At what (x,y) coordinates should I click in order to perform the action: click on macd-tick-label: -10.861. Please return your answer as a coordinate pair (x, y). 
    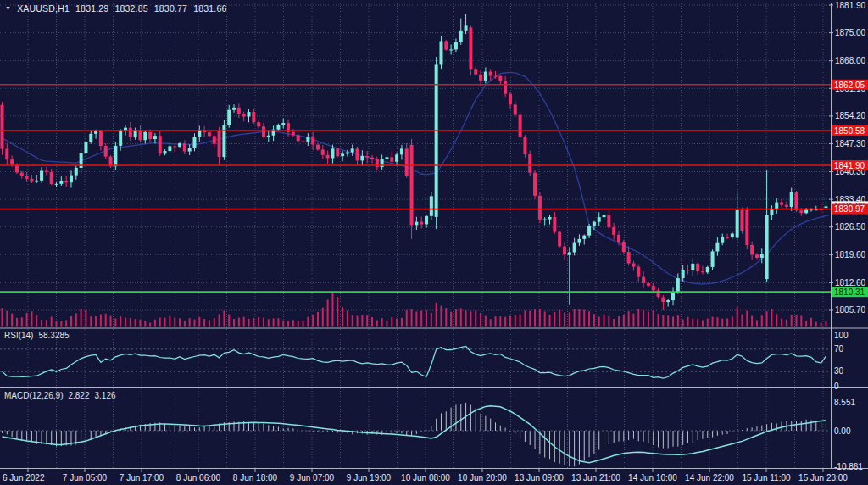
    Looking at the image, I should click on (849, 466).